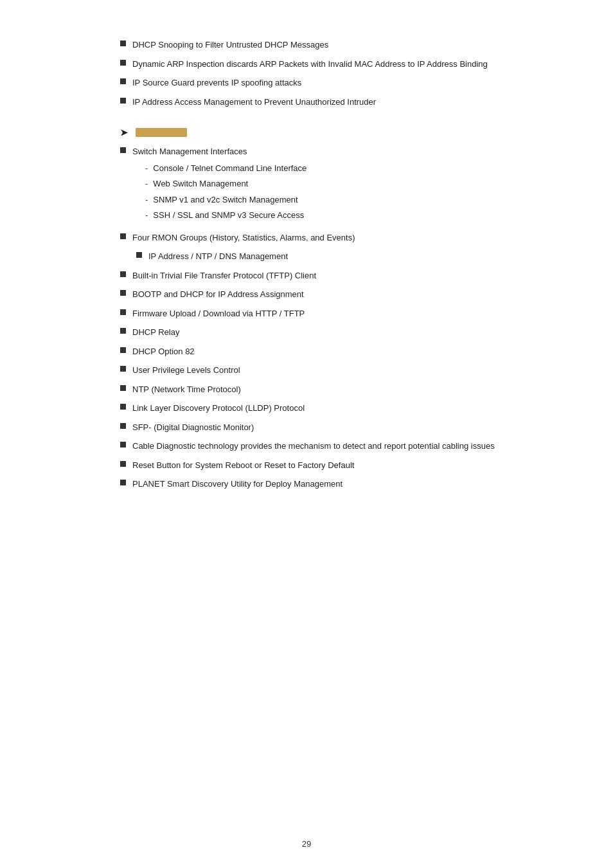 This screenshot has width=613, height=868. What do you see at coordinates (319, 102) in the screenshot?
I see `list-item: IP Address Access Management to Prevent …` at bounding box center [319, 102].